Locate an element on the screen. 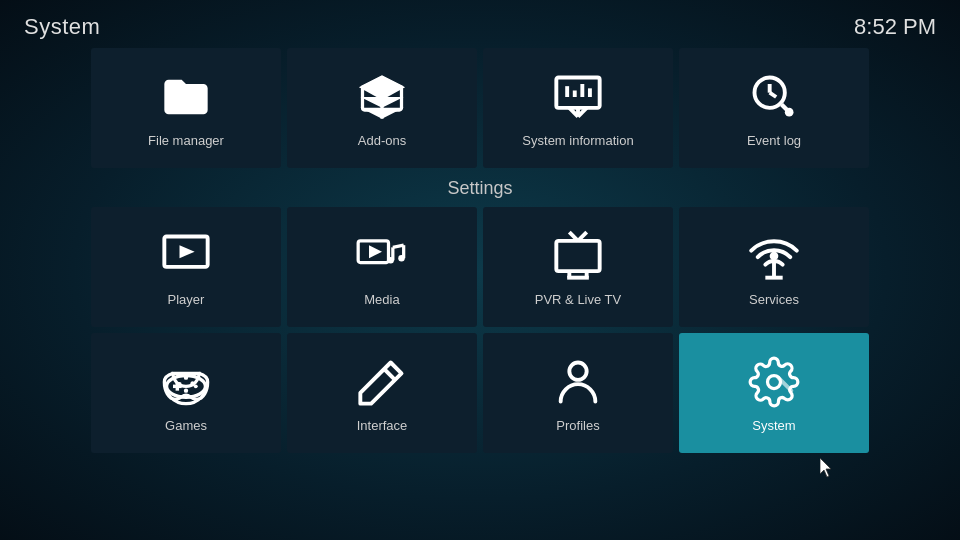  presentation-icon is located at coordinates (578, 97).